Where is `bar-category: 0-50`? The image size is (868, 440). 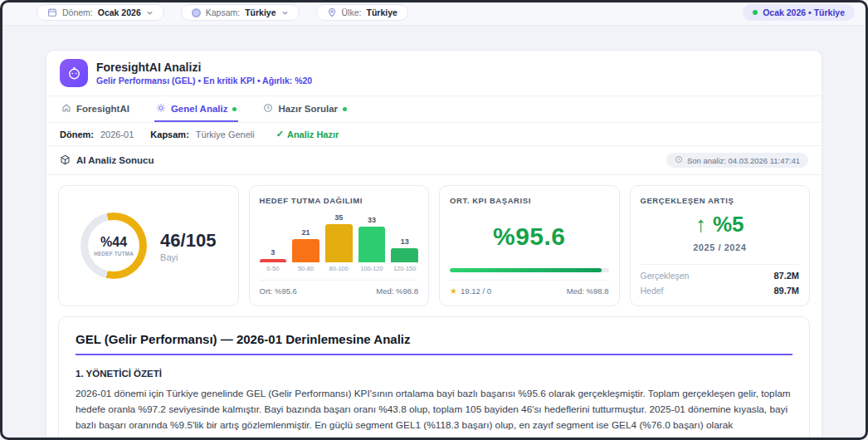
bar-category: 0-50 is located at coordinates (274, 269).